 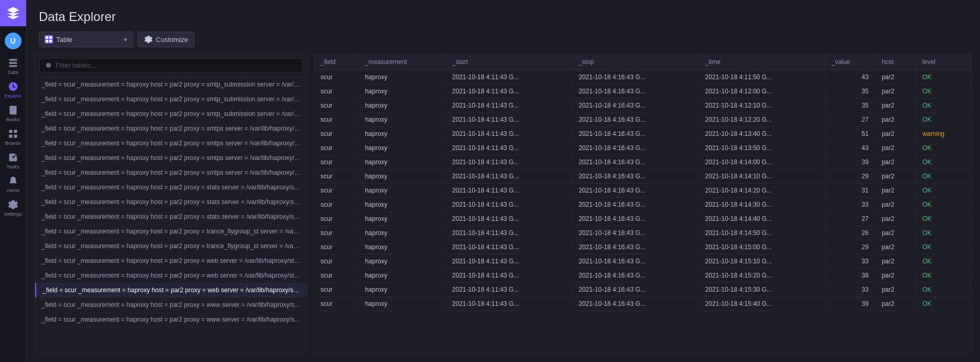 I want to click on sidebar-item-alerts: Alerts, so click(x=13, y=184).